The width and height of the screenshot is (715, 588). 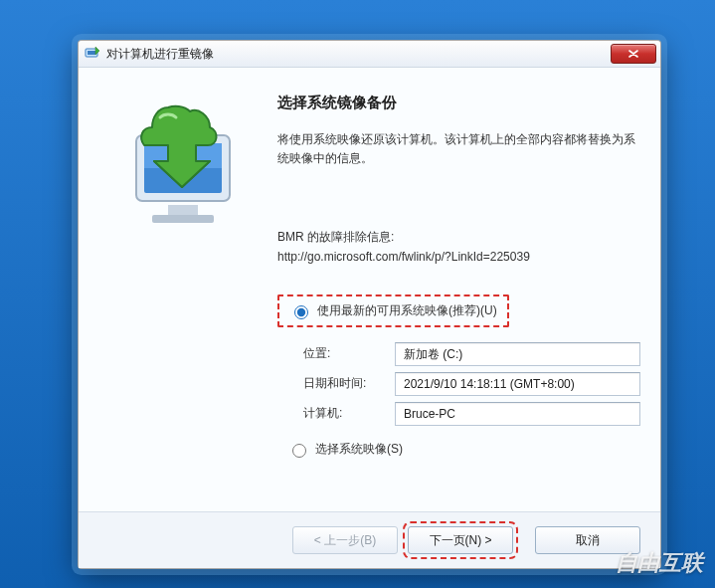 What do you see at coordinates (359, 450) in the screenshot?
I see `select-image-label: 选择系统映像(S)` at bounding box center [359, 450].